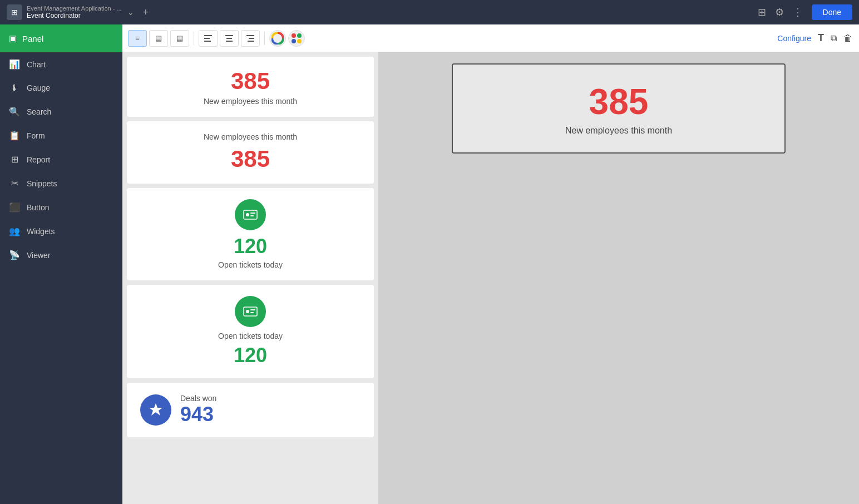  What do you see at coordinates (61, 38) in the screenshot?
I see `sidebar-panel-header: ▣ Panel` at bounding box center [61, 38].